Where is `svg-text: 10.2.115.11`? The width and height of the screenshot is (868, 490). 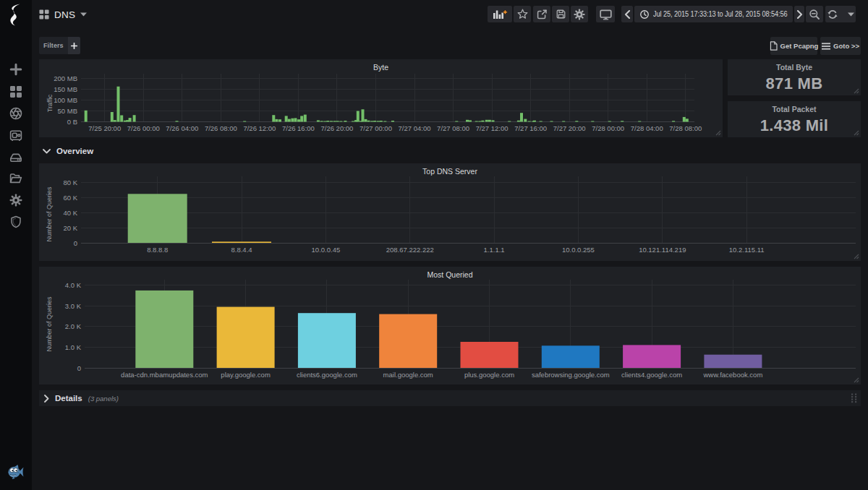
svg-text: 10.2.115.11 is located at coordinates (746, 250).